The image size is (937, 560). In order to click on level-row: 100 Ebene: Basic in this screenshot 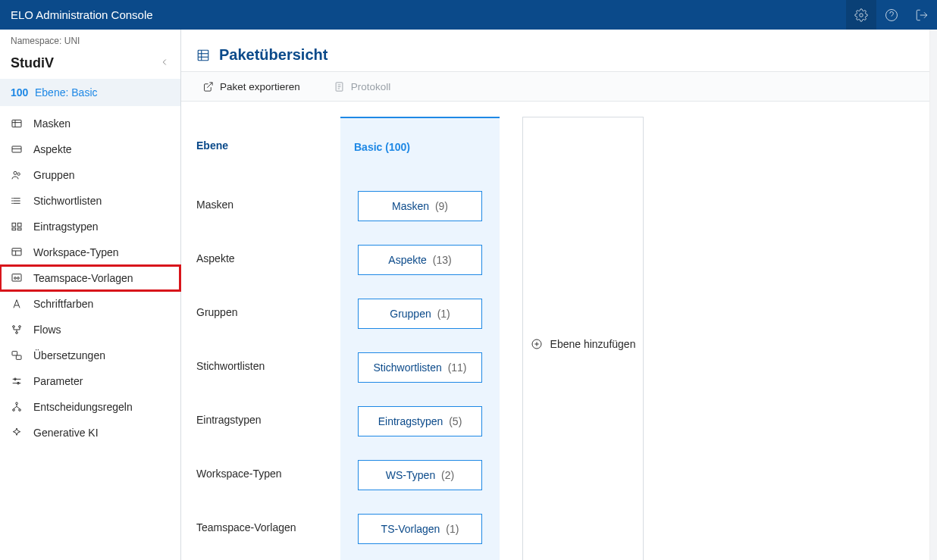, I will do `click(90, 92)`.